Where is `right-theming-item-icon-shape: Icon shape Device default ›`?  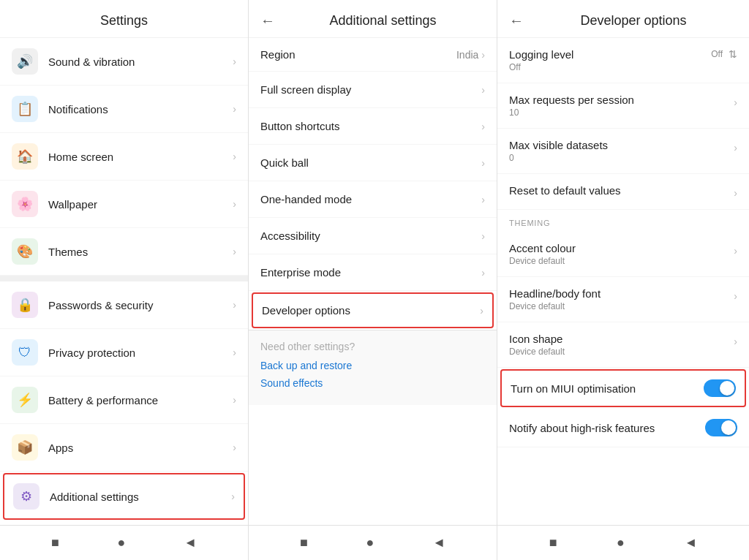
right-theming-item-icon-shape: Icon shape Device default › is located at coordinates (623, 345).